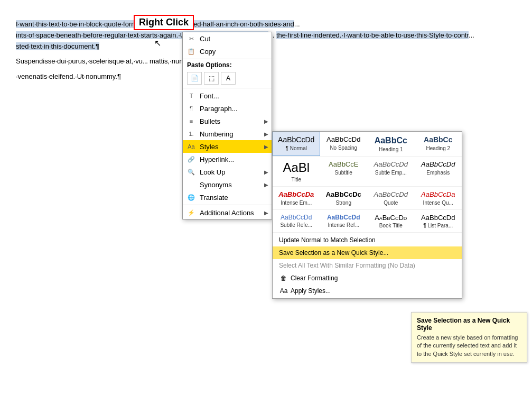 This screenshot has height=403, width=532. I want to click on lookup-label: Look Up, so click(212, 172).